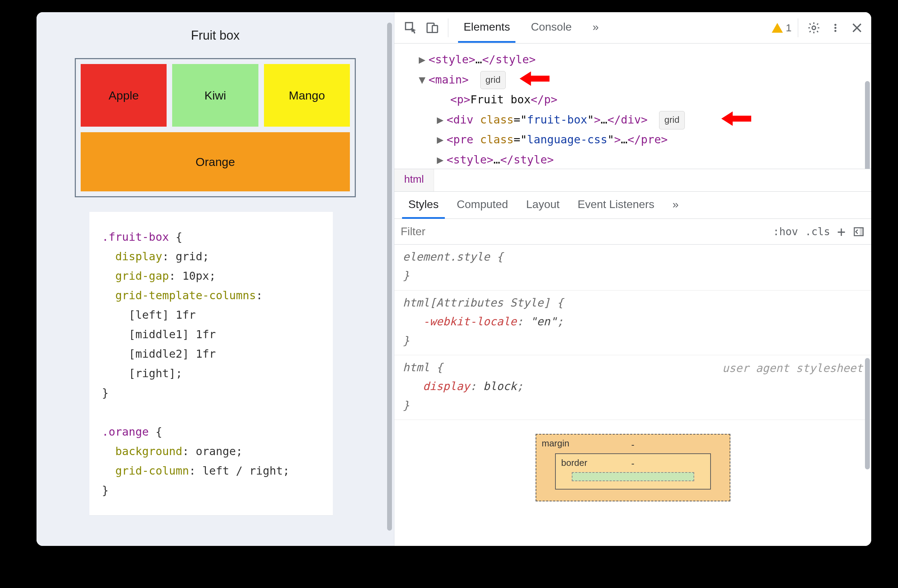  I want to click on box-model-margin-label: margin, so click(555, 443).